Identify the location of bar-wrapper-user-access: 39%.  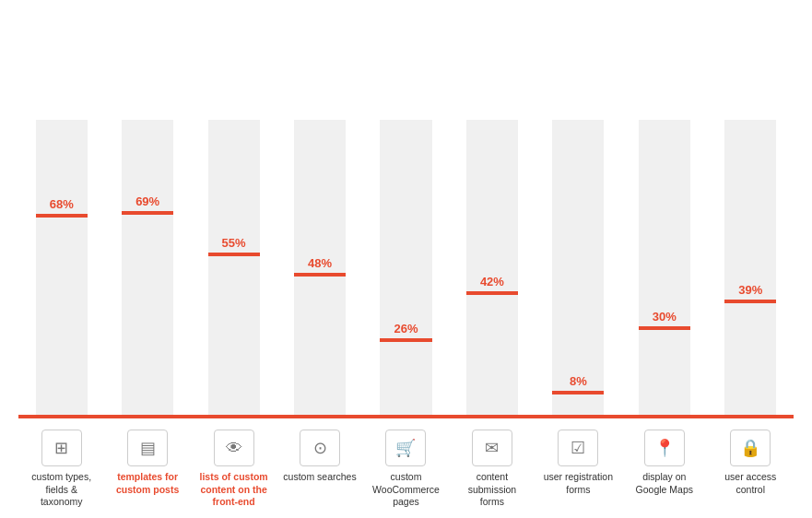
(750, 217).